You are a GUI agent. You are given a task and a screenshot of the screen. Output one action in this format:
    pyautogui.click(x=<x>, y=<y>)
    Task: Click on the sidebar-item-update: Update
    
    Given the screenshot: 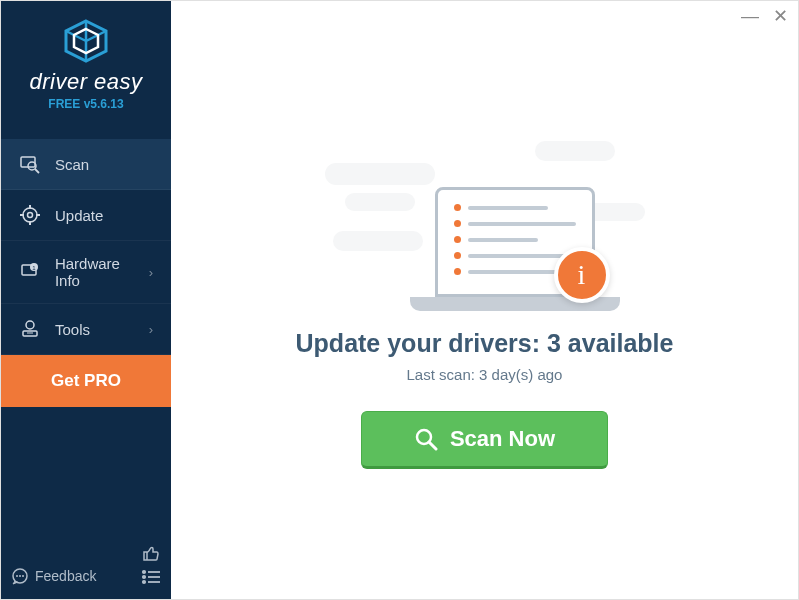 What is the action you would take?
    pyautogui.click(x=86, y=216)
    